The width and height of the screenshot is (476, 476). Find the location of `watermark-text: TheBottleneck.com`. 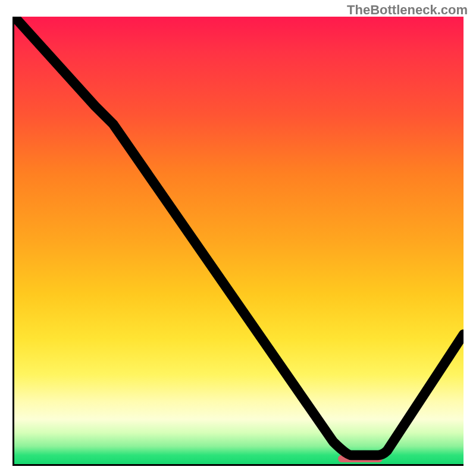

watermark-text: TheBottleneck.com is located at coordinates (407, 10).